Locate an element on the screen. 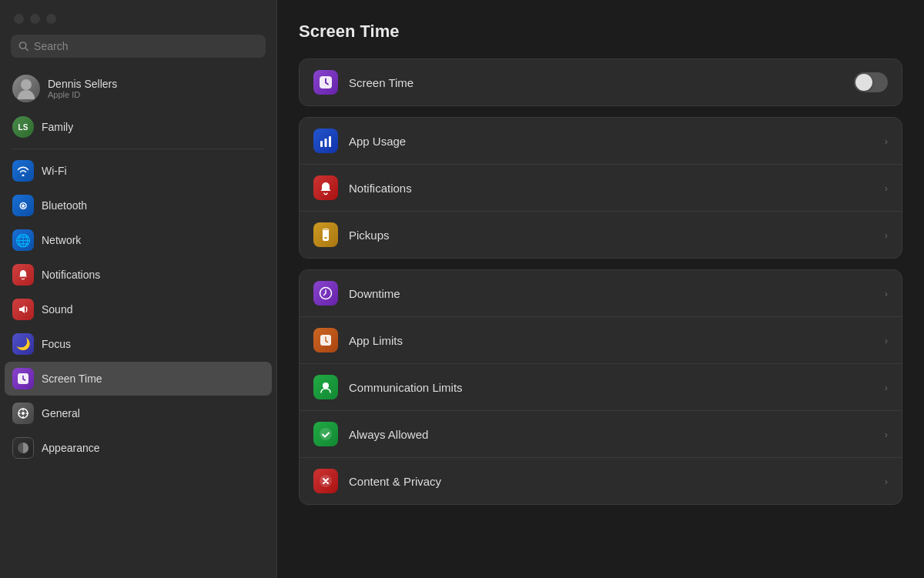 The width and height of the screenshot is (924, 578). sidebar-item-wifi: Wi-Fi is located at coordinates (139, 171).